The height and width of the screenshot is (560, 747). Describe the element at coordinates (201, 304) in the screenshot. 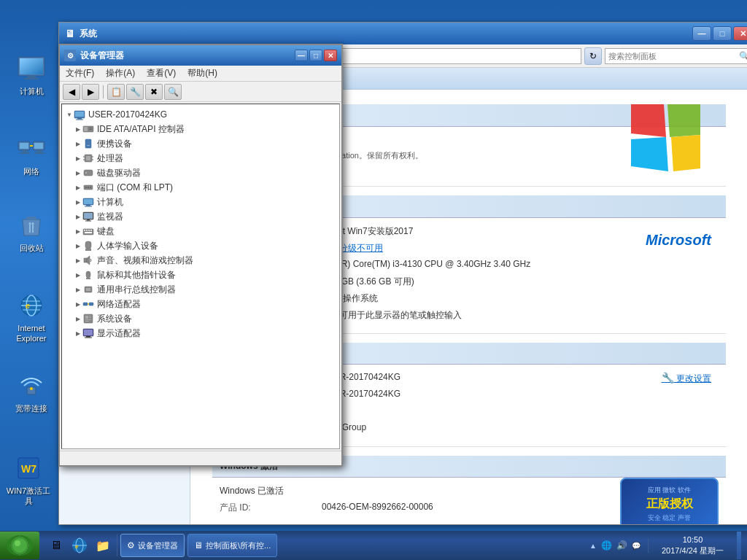

I see `tree-item-network: ▶ 网络适配器` at that location.